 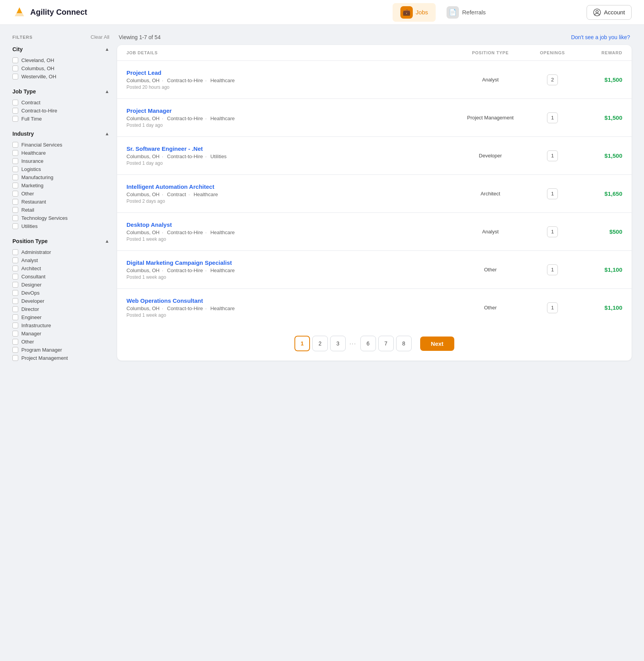 I want to click on checkbox-engineer, so click(x=16, y=317).